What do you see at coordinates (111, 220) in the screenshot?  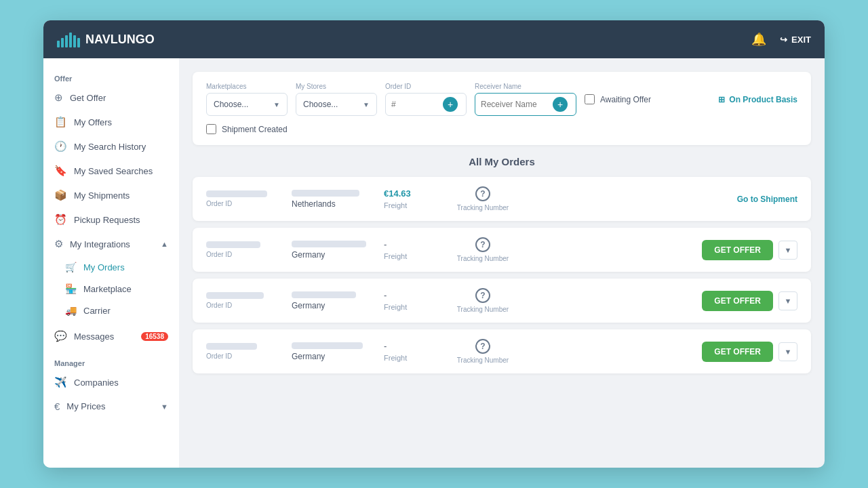 I see `sidebar-item-pickup-requests: ⏰ Pickup Requests` at bounding box center [111, 220].